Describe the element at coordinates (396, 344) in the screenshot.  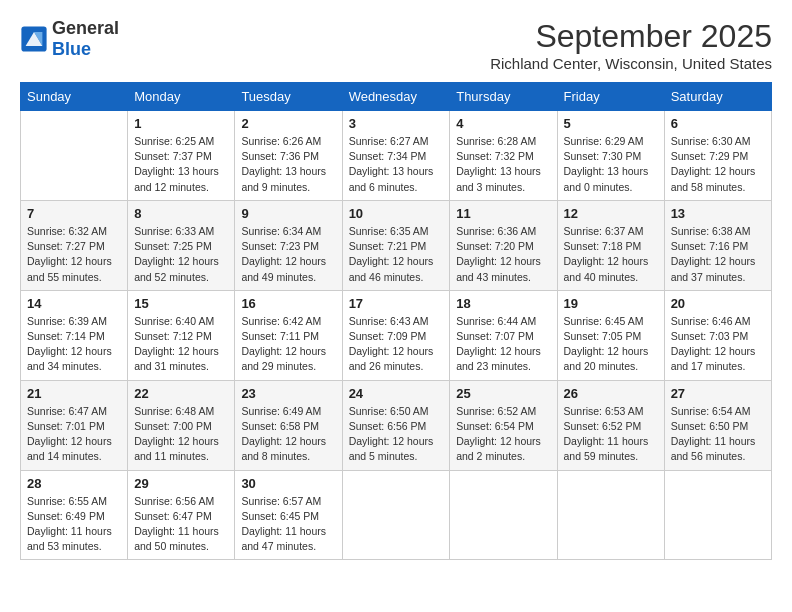
I see `day-info: Sunrise: 6:43 AMSunset: 7:09 PMDaylight:…` at that location.